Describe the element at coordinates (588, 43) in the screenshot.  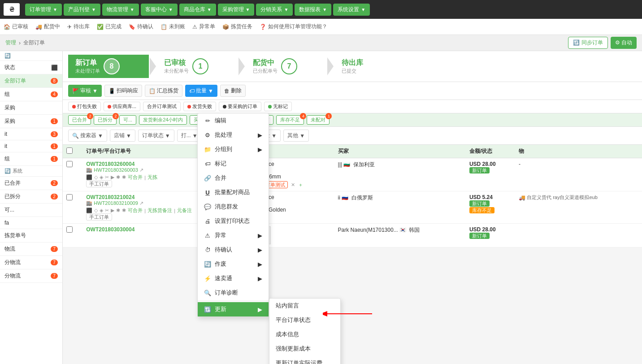
I see `sync-order-button: 🔃 同步订单` at that location.